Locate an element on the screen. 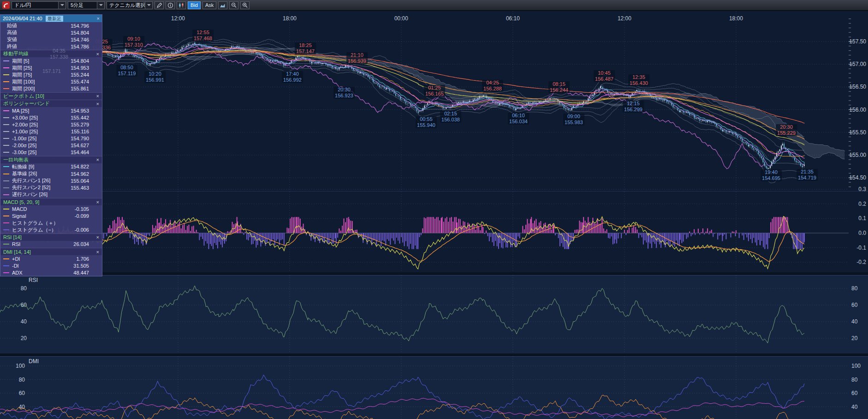 The image size is (868, 419). time-axis-label: 18:00 is located at coordinates (290, 18).